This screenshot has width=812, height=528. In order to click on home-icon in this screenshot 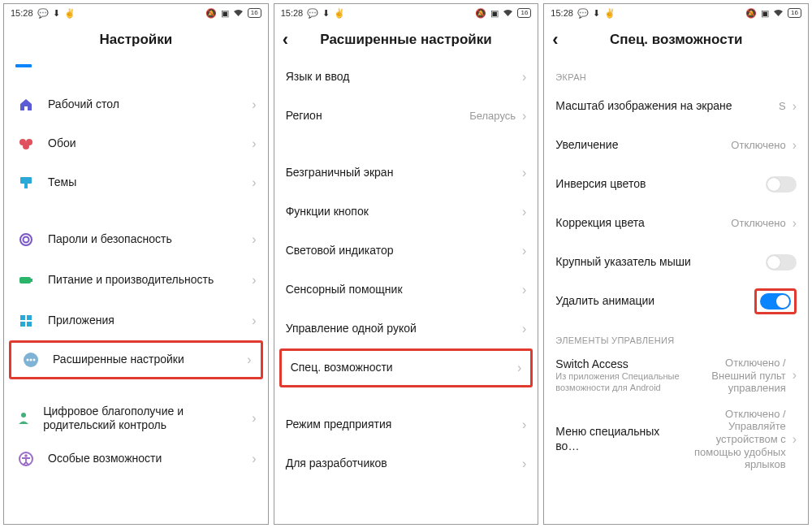, I will do `click(26, 105)`.